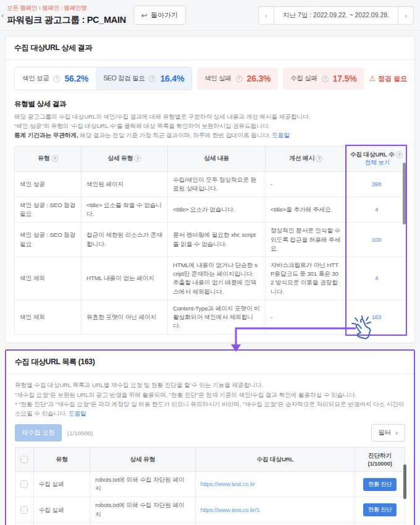 Image resolution: width=420 pixels, height=525 pixels. What do you see at coordinates (25, 510) in the screenshot?
I see `checkbox-cell` at bounding box center [25, 510].